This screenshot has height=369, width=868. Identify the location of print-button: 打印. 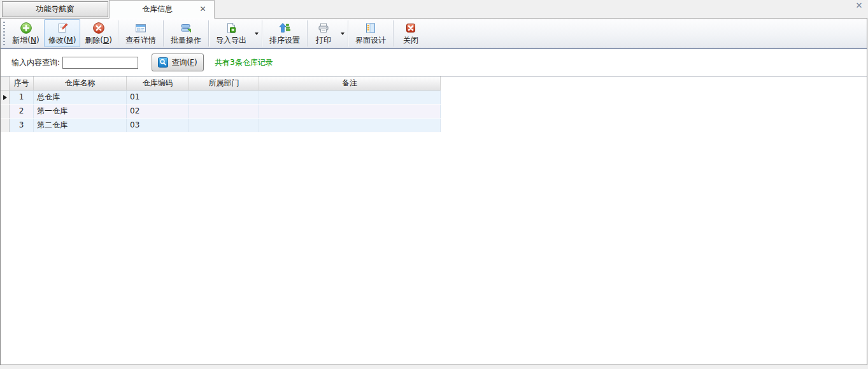
(324, 33).